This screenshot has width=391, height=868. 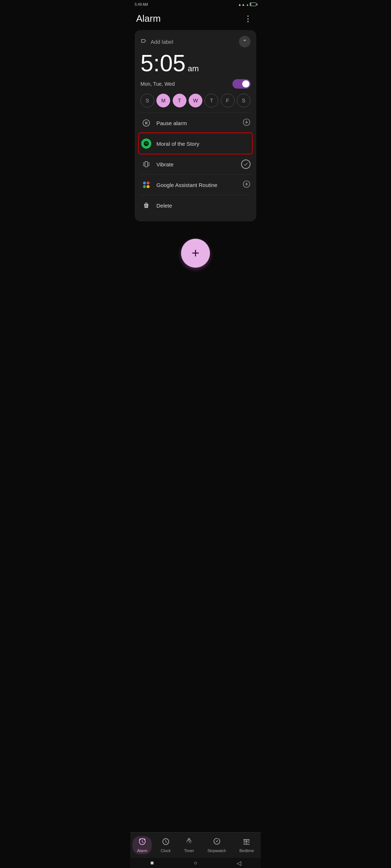 I want to click on assistant-row: Google Assistant Routine, so click(x=196, y=184).